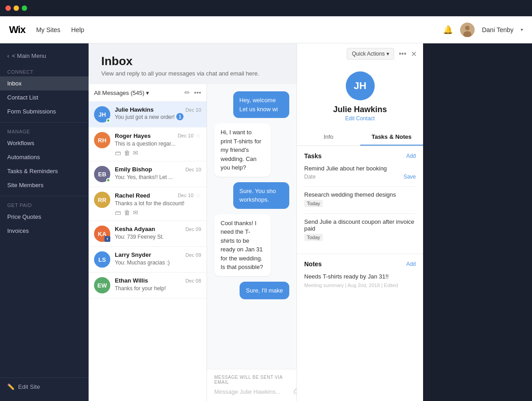  Describe the element at coordinates (483, 30) in the screenshot. I see `nav-right: 🔔 Dani Tenby ▾` at that location.